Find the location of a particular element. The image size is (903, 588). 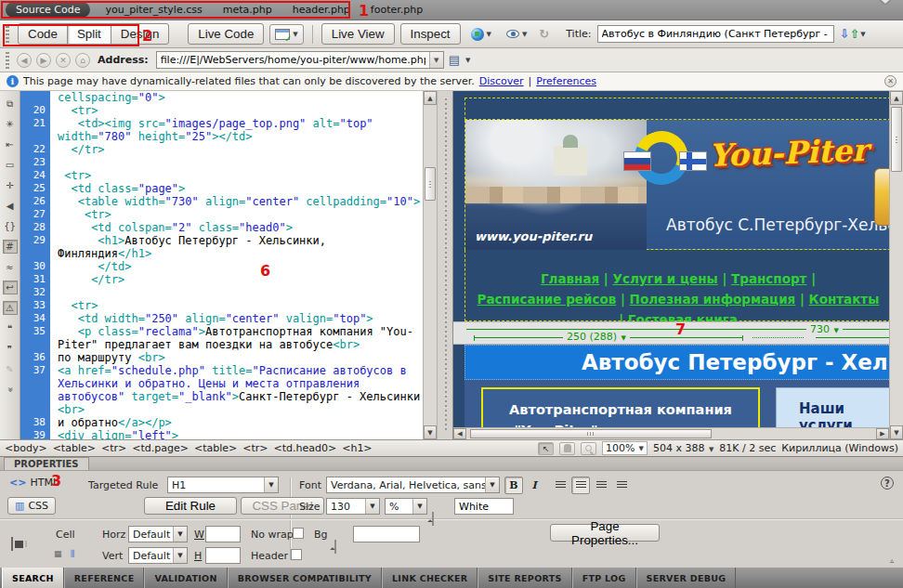

text-color-input is located at coordinates (484, 506).